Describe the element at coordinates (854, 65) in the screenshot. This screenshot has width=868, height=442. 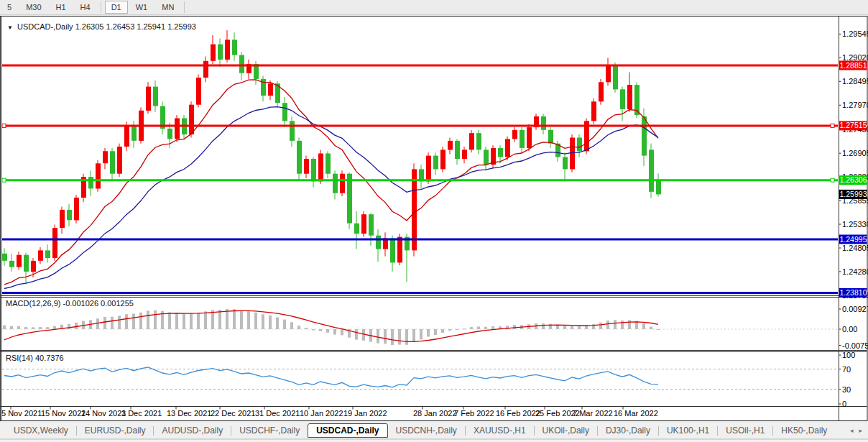
I see `svg-text: 1.28851` at that location.